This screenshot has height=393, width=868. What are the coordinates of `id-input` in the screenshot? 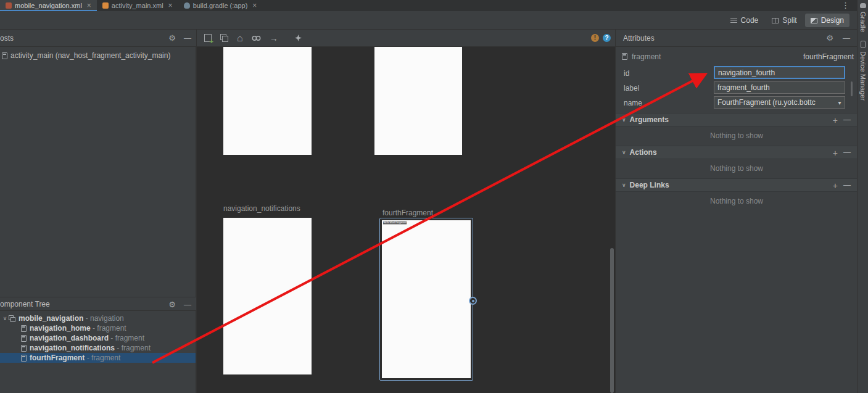 It's located at (780, 73).